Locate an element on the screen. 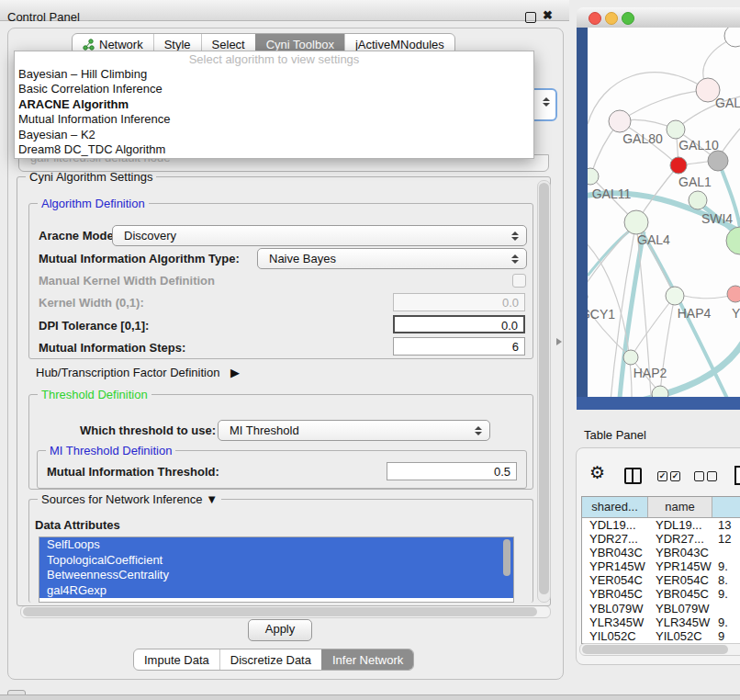 The height and width of the screenshot is (700, 740). node-label-swi4: SWI4 is located at coordinates (717, 219).